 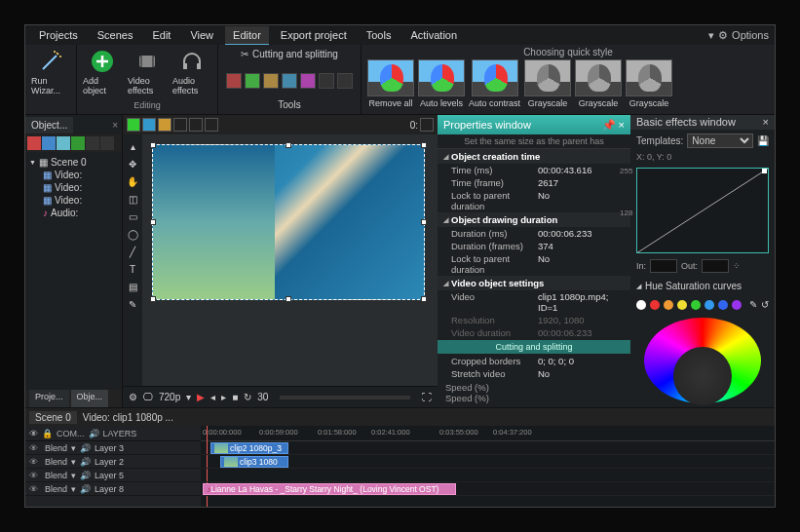 I want to click on pin-icon: 📌, so click(x=609, y=125).